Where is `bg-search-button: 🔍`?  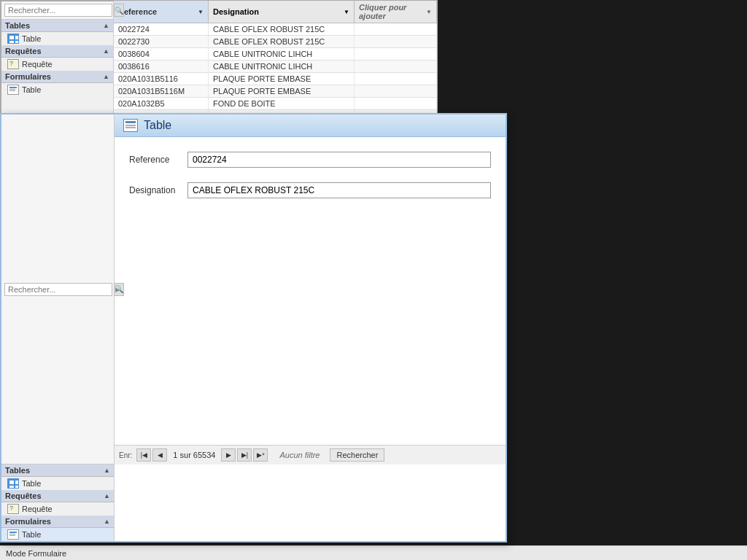 bg-search-button: 🔍 is located at coordinates (119, 10).